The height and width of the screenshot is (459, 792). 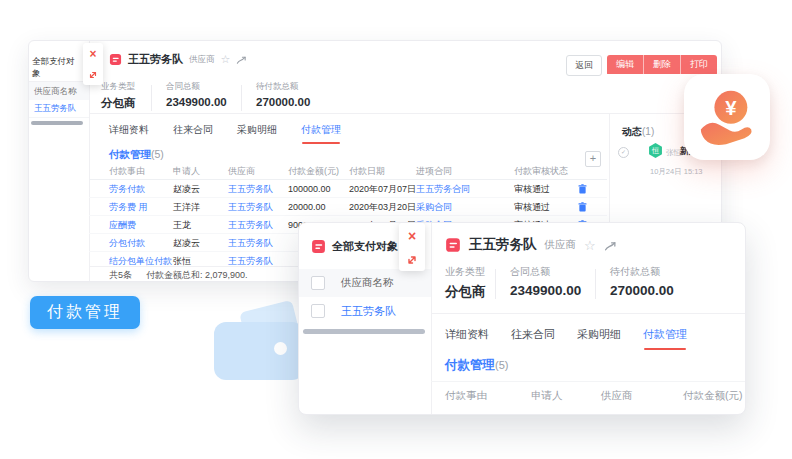 What do you see at coordinates (443, 188) in the screenshot?
I see `contract-link: 王五劳务合同` at bounding box center [443, 188].